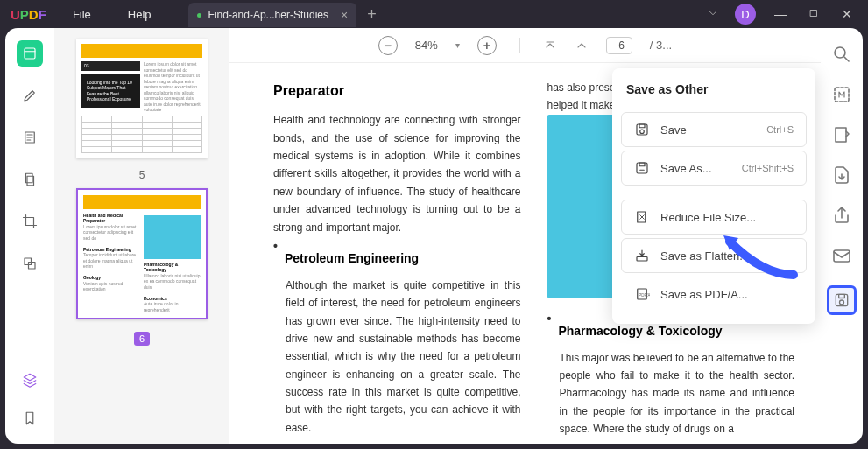 The image size is (868, 449). Describe the element at coordinates (842, 236) in the screenshot. I see `right-rail` at that location.